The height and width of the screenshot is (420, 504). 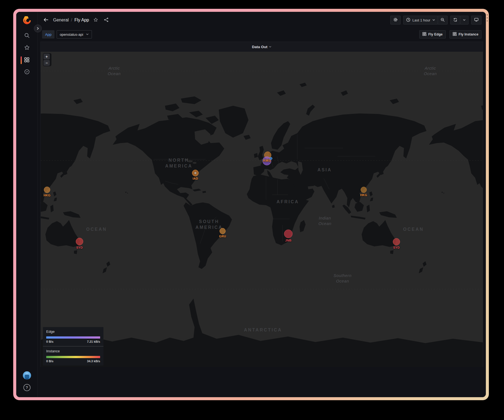 I want to click on clock-icon, so click(x=408, y=20).